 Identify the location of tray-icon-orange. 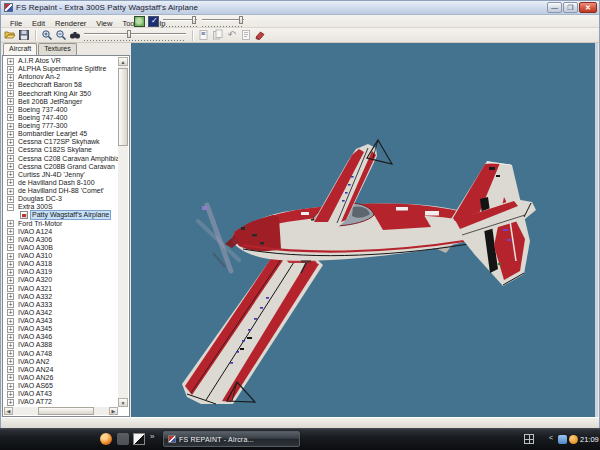
(574, 440).